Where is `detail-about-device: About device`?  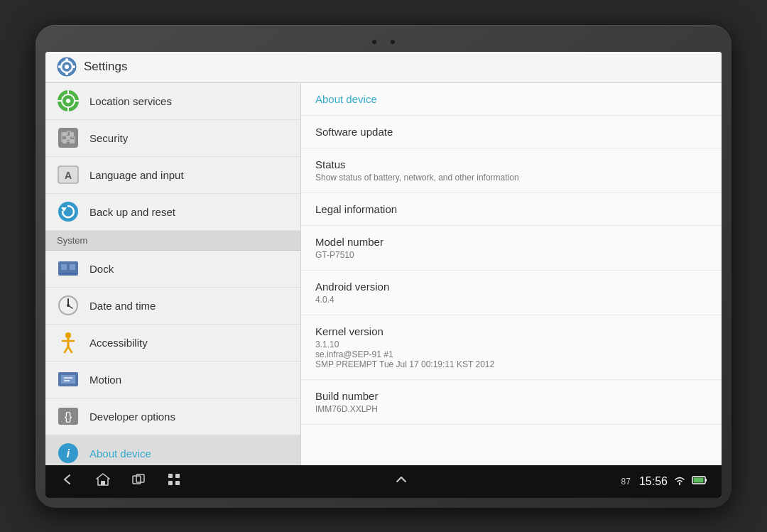
detail-about-device: About device is located at coordinates (511, 99).